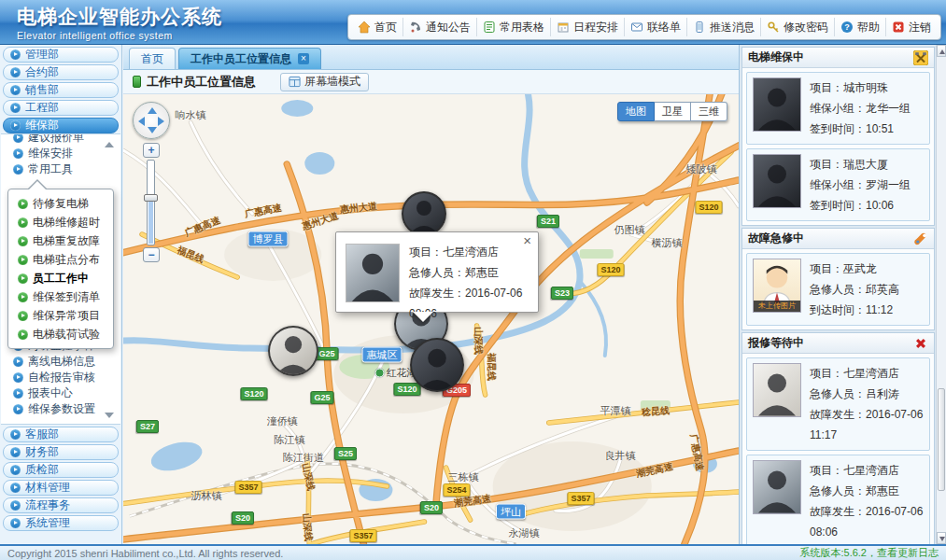 This screenshot has width=946, height=560. Describe the element at coordinates (151, 150) in the screenshot. I see `zoom-in-button: +` at that location.